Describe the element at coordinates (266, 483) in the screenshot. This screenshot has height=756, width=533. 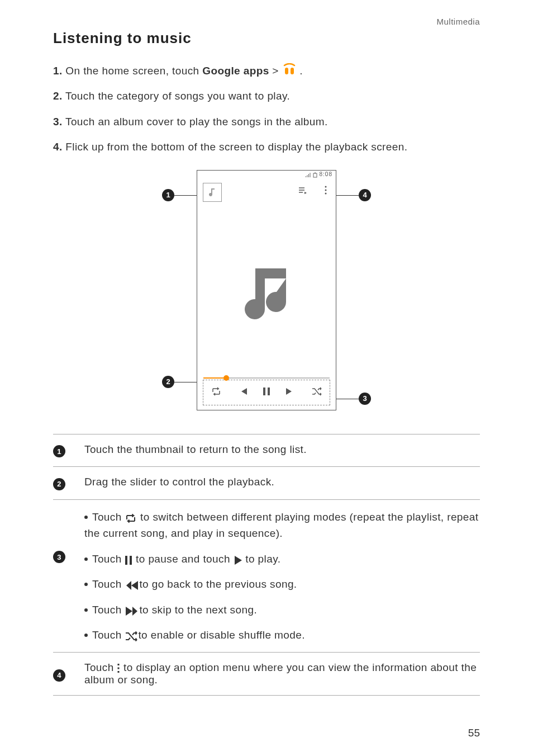
I see `table-row: 2 Drag the slider to control the playbac…` at that location.